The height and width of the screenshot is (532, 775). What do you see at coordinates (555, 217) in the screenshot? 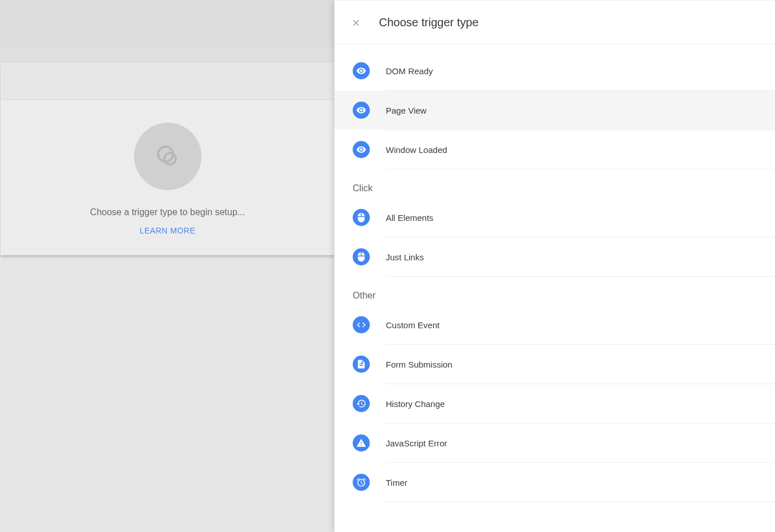
I see `trigger-item-all-elements: All Elements` at bounding box center [555, 217].